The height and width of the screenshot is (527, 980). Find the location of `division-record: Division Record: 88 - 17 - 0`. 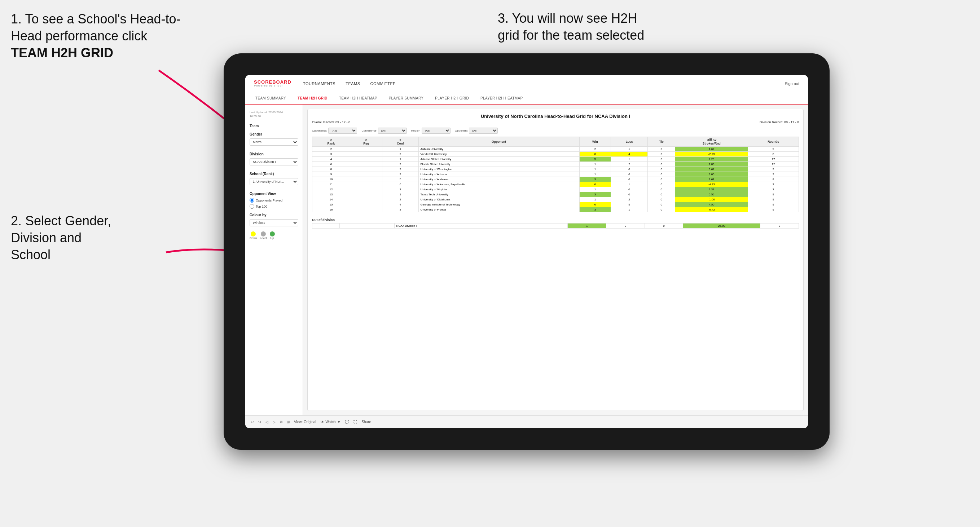

division-record: Division Record: 88 - 17 - 0 is located at coordinates (779, 122).